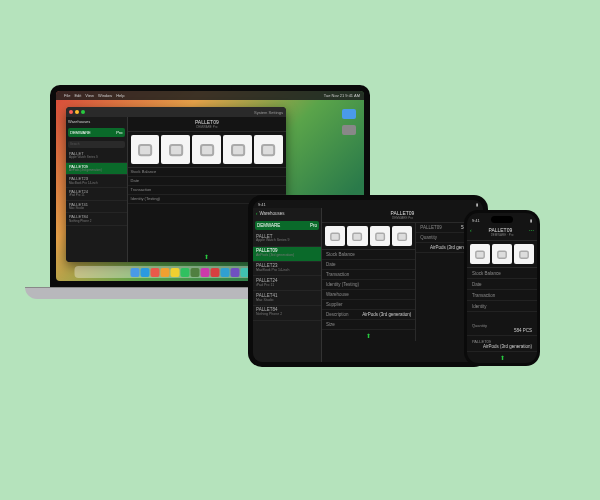 The height and width of the screenshot is (500, 600). Describe the element at coordinates (71, 112) in the screenshot. I see `close-icon` at that location.